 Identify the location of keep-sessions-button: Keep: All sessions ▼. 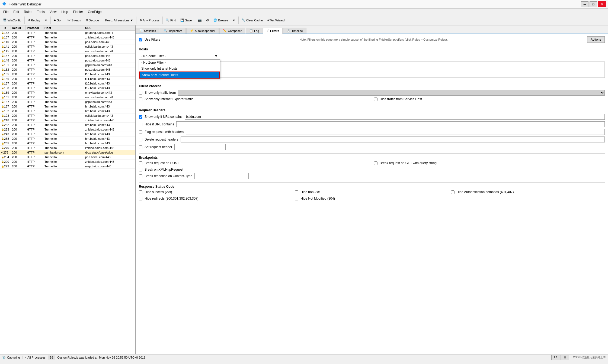
(119, 20).